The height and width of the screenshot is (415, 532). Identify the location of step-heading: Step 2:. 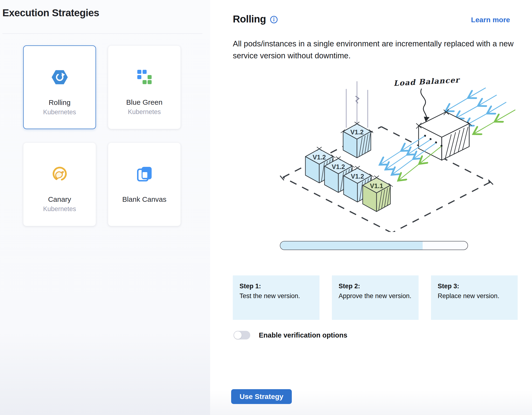
(375, 286).